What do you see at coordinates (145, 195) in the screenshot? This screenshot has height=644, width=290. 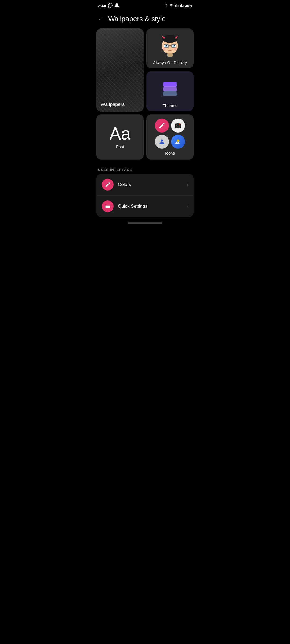 I see `settings-list: Colors › Quick Settings ›` at bounding box center [145, 195].